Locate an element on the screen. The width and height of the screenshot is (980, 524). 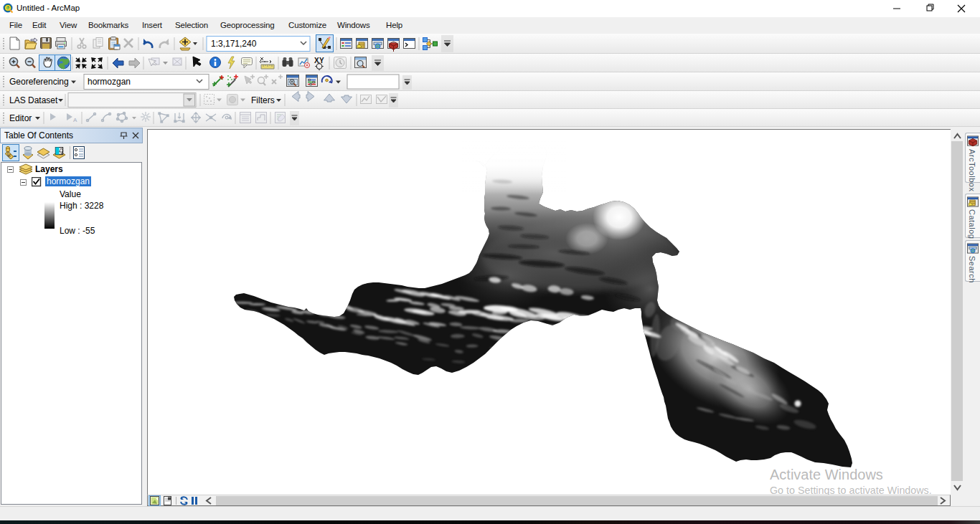
svg-text: Georeferencing is located at coordinates (39, 82).